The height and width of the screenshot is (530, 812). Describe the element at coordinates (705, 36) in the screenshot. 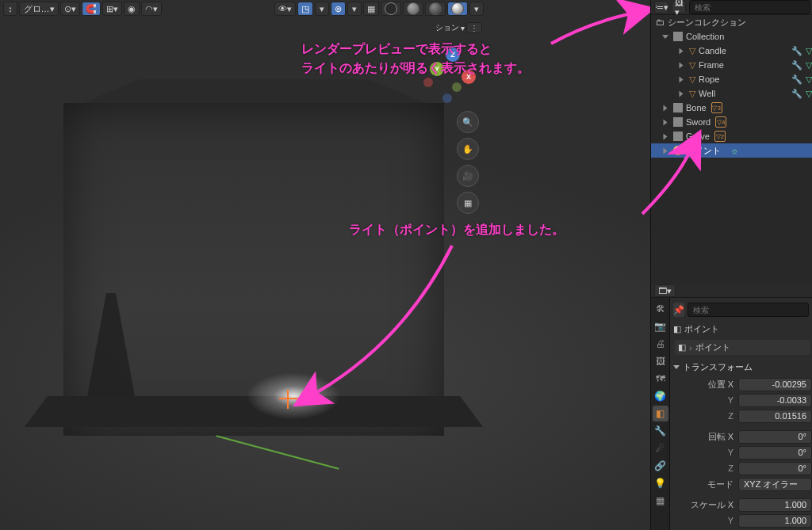

I see `outliner-label: Collection` at that location.